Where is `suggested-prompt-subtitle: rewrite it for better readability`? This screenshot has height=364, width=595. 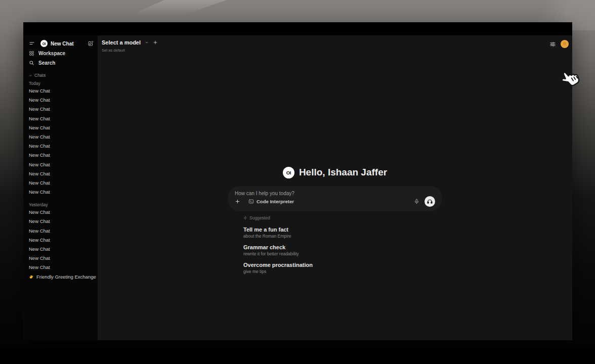
suggested-prompt-subtitle: rewrite it for better readability is located at coordinates (343, 254).